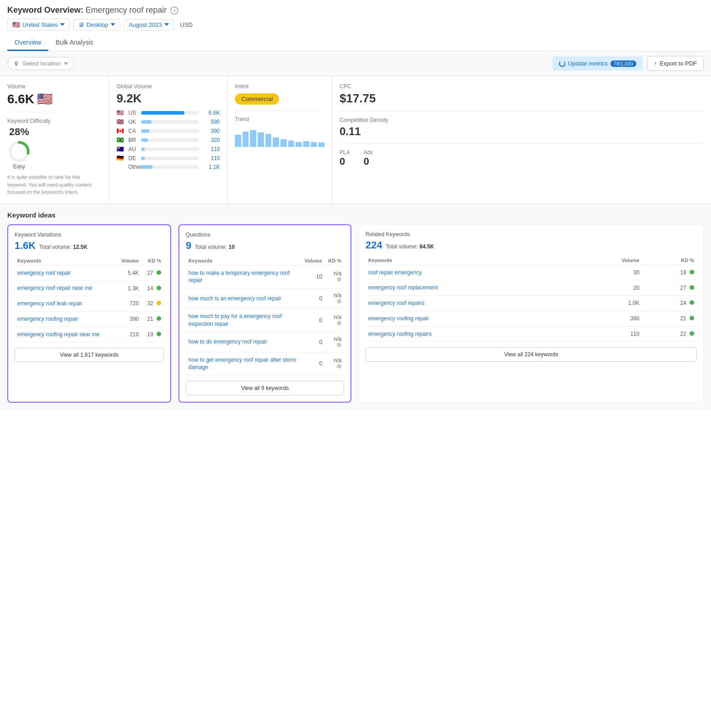  Describe the element at coordinates (531, 234) in the screenshot. I see `related-type-label: Related Keywords` at that location.